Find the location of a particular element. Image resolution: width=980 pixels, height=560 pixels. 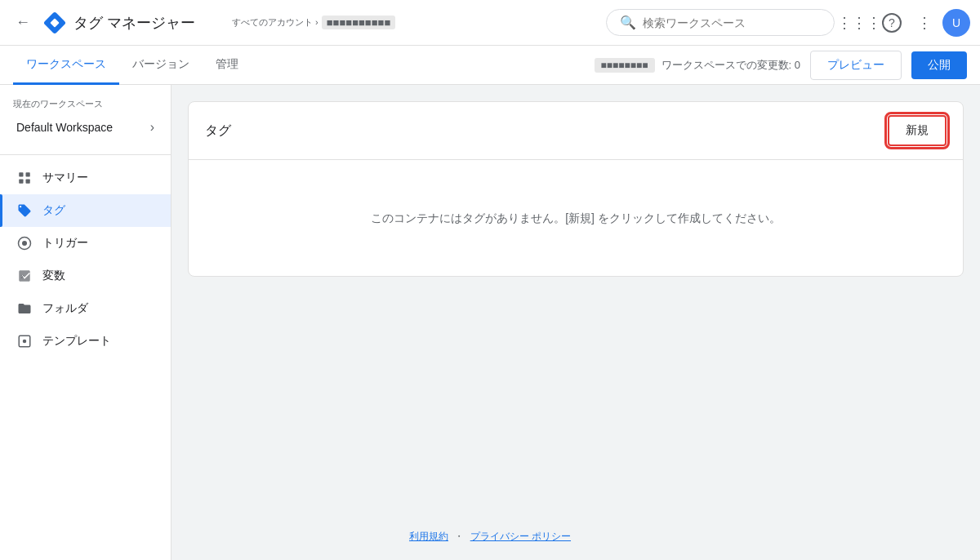

top-bar-icons: ⋮⋮⋮ ? ⋮ U is located at coordinates (907, 23).